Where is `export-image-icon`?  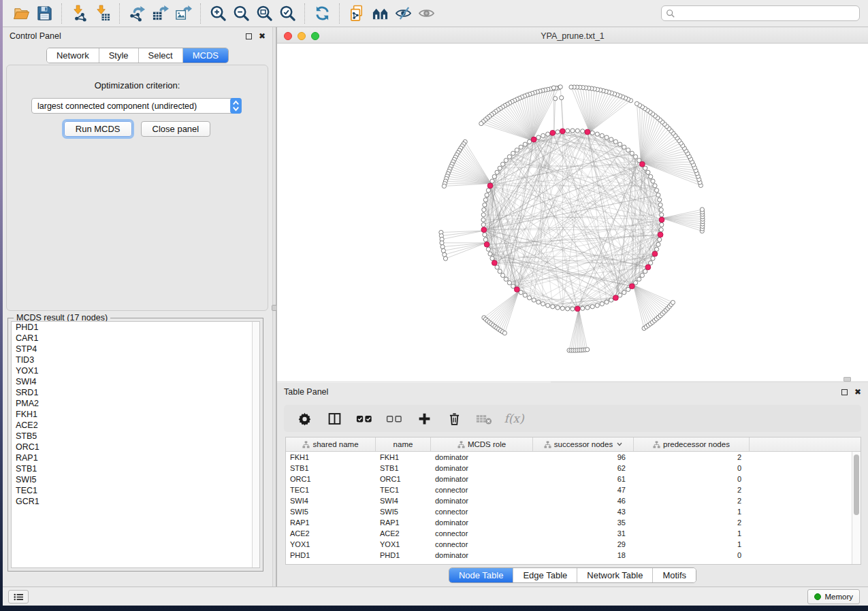 export-image-icon is located at coordinates (183, 14).